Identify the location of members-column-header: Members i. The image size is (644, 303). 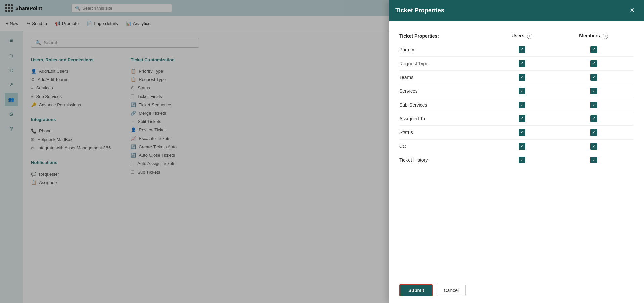
(594, 37).